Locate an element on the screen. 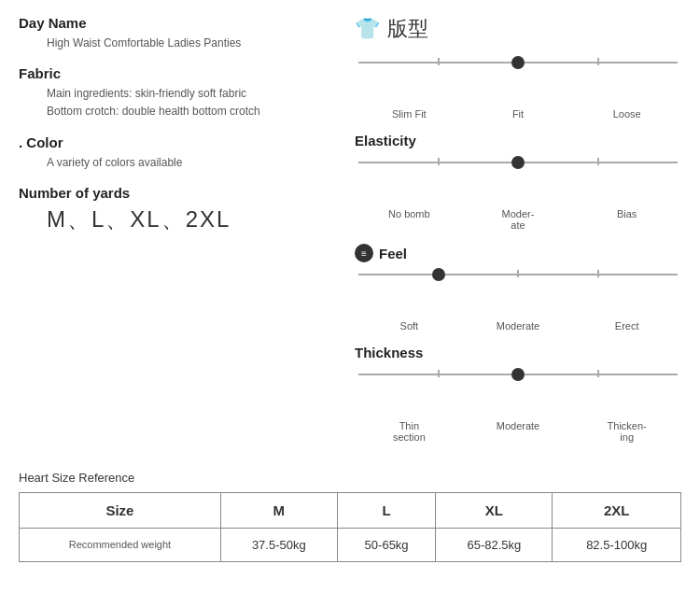 Image resolution: width=700 pixels, height=593 pixels. banxing-label-1: Slim Fit is located at coordinates (409, 114).